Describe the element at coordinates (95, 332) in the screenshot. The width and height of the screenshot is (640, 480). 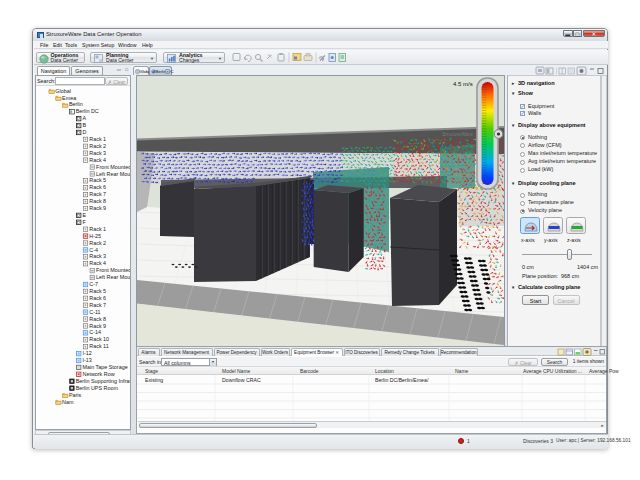
I see `svg-text: C-14` at that location.